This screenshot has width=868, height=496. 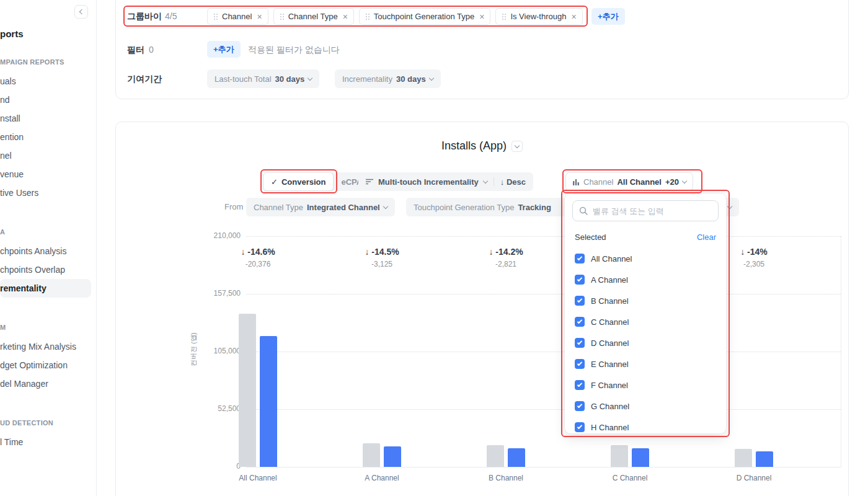 What do you see at coordinates (543, 294) in the screenshot?
I see `gridline` at bounding box center [543, 294].